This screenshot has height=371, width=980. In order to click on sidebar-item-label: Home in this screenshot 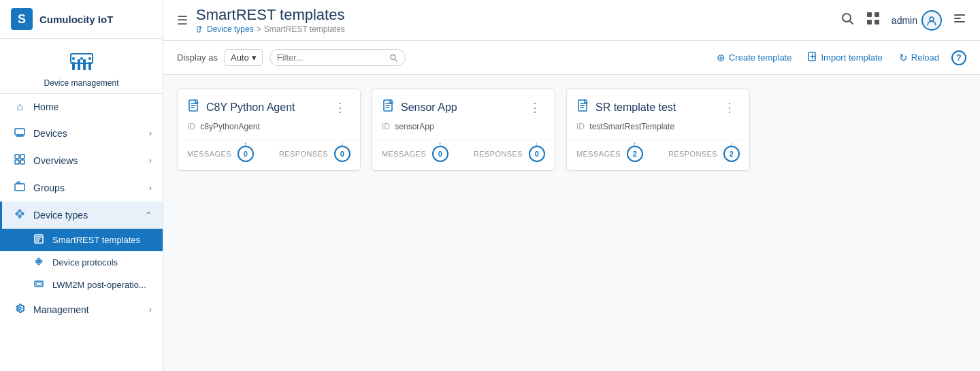, I will do `click(93, 107)`.